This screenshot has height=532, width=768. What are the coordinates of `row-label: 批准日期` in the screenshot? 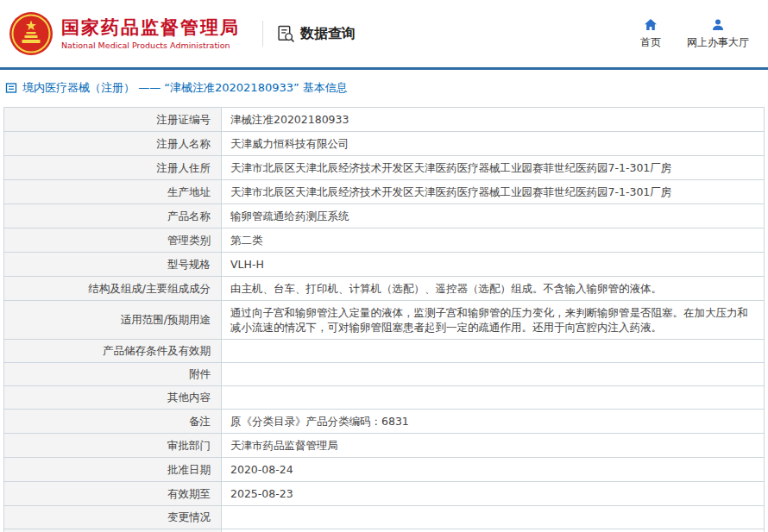 It's located at (113, 470).